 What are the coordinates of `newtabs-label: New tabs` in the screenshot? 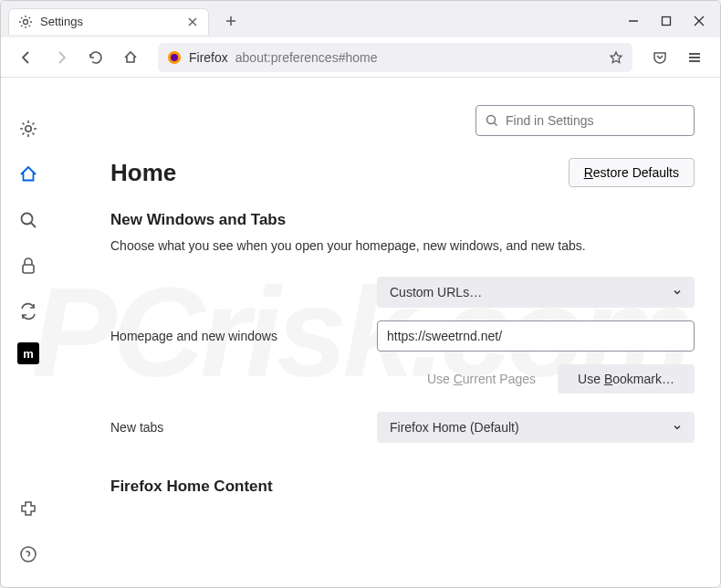 It's located at (238, 427).